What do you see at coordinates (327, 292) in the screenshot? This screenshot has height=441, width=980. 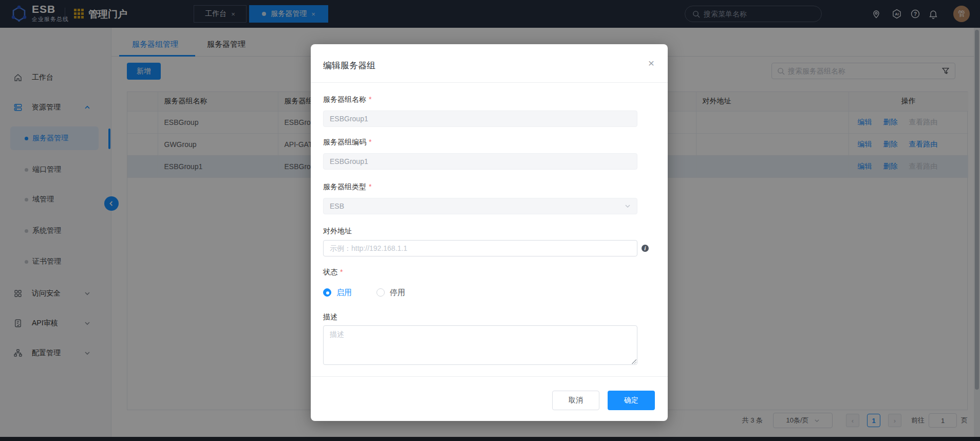 I see `radio-enabled` at bounding box center [327, 292].